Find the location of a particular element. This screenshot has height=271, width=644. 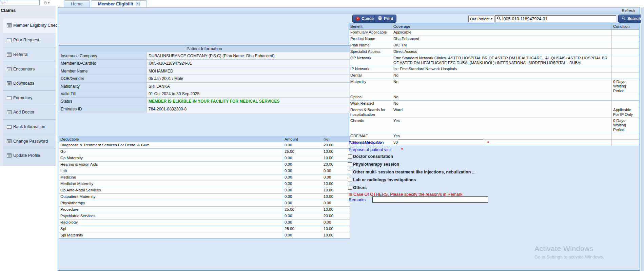

purpose-option: Other multi- session treatment like inje… is located at coordinates (450, 172).